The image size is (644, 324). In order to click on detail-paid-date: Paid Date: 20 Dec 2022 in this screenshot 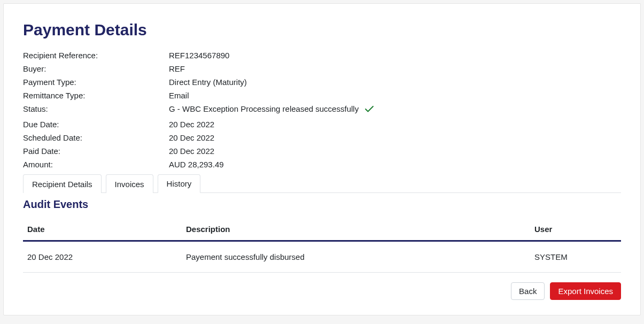, I will do `click(322, 151)`.